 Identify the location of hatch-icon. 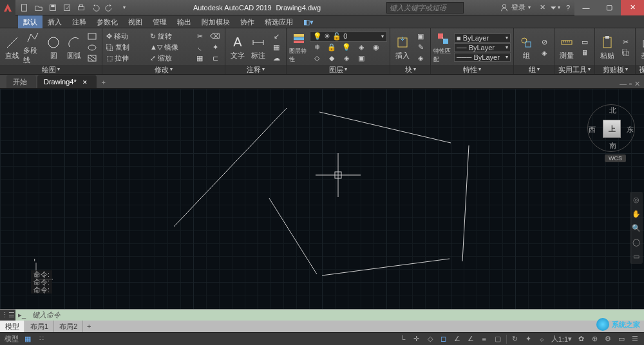
(92, 59).